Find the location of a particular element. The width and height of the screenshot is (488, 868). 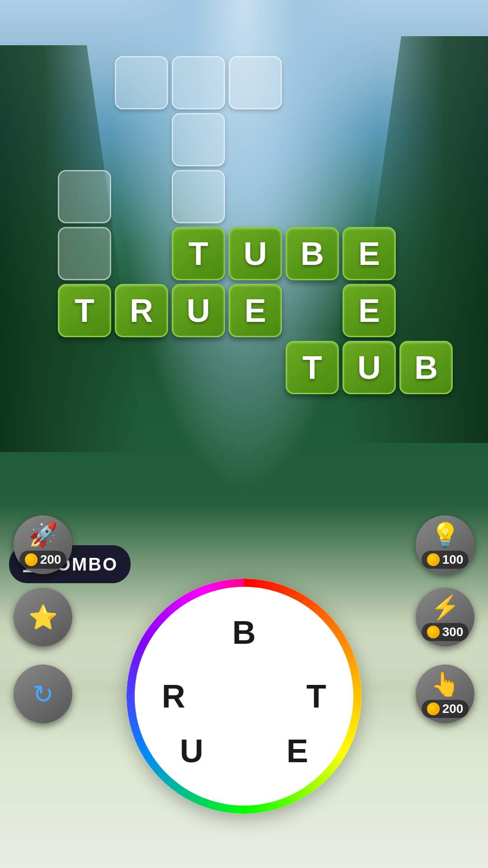

rocket-button: 🚀 200 is located at coordinates (43, 545).